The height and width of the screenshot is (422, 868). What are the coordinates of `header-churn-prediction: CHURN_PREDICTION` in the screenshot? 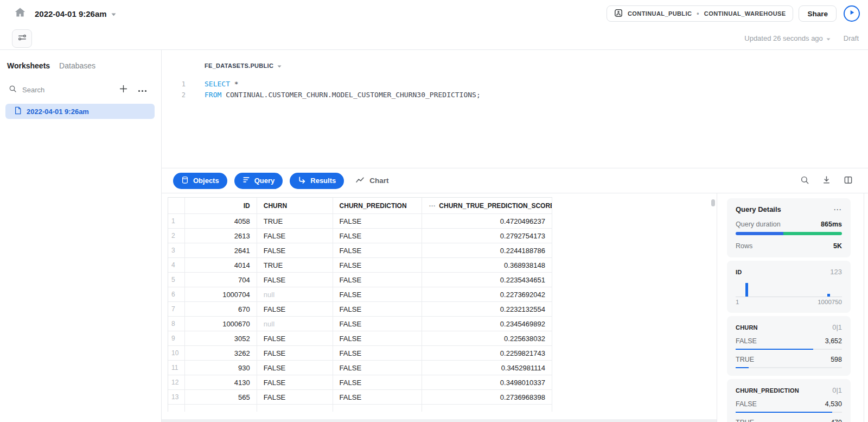 It's located at (378, 206).